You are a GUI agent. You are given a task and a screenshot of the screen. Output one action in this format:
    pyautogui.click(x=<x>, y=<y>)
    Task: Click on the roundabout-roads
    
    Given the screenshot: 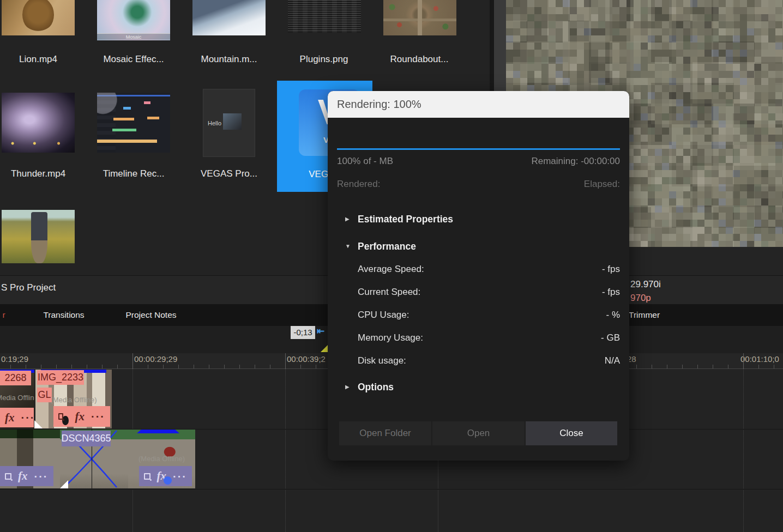 What is the action you would take?
    pyautogui.click(x=420, y=17)
    